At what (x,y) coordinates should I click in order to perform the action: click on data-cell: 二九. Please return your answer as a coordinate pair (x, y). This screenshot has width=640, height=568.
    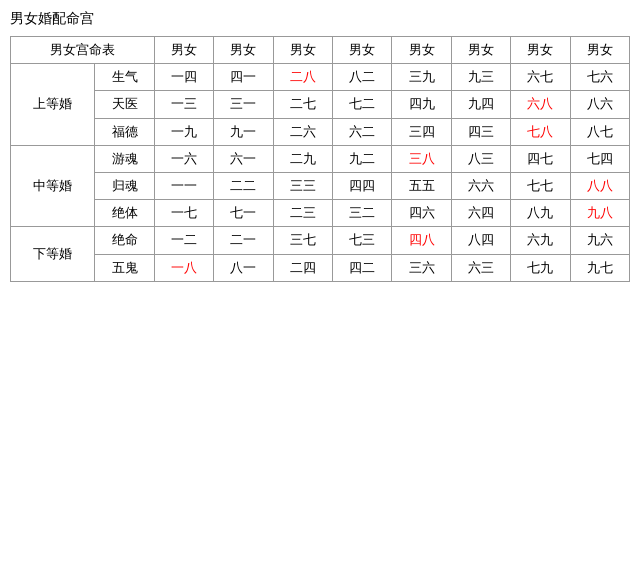
    Looking at the image, I should click on (302, 158).